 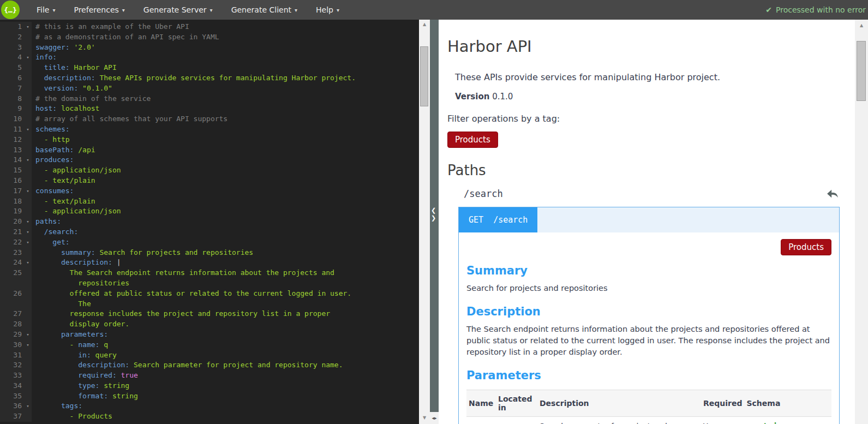 I want to click on code-text: description: |, so click(x=76, y=263).